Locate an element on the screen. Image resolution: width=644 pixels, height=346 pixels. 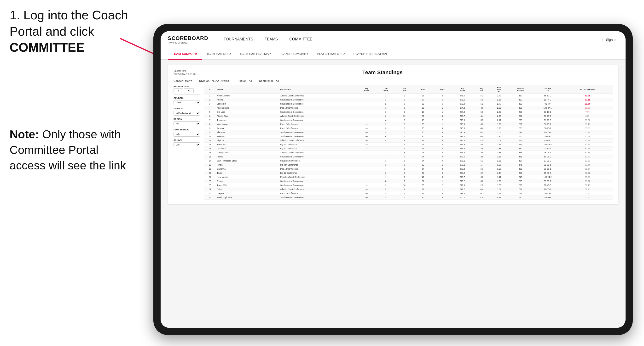
table-row: 25 Oregon Pac-12 Conference — 5 7 21 0 2… is located at coordinates (408, 193).